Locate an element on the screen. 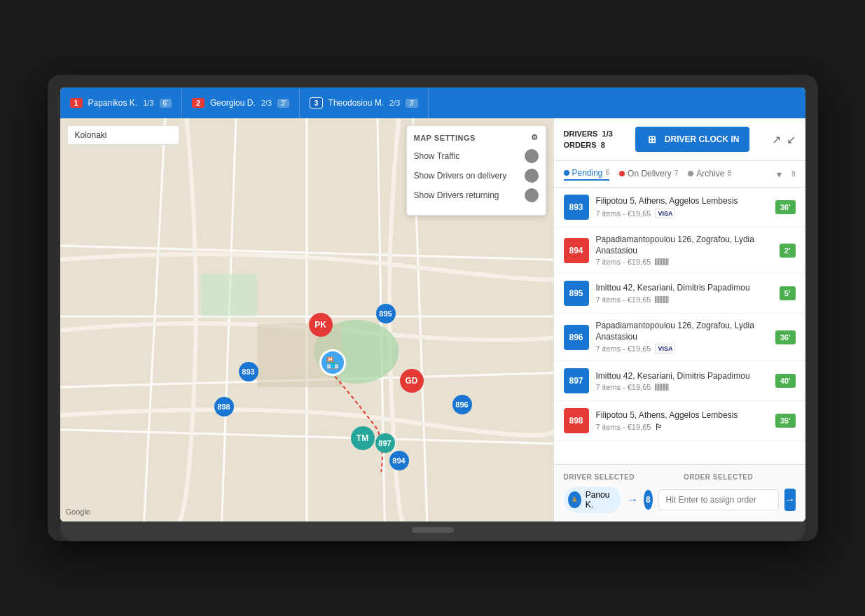 This screenshot has width=865, height=616. orders-count: 8 is located at coordinates (603, 145).